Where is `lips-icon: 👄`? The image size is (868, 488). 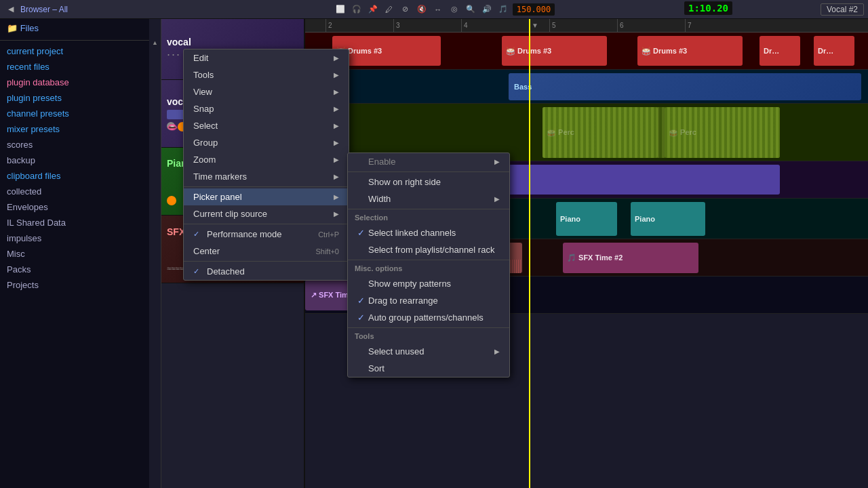 lips-icon: 👄 is located at coordinates (171, 126).